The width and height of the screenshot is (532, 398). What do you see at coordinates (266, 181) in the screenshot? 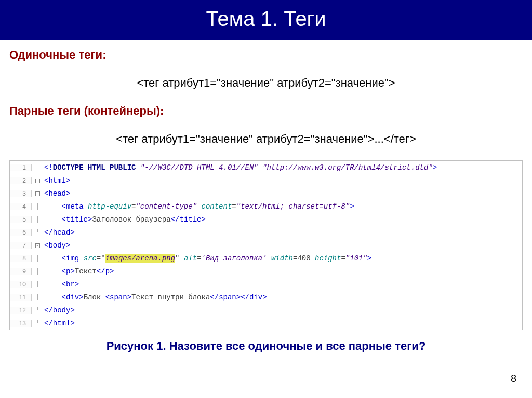
I see `code-row: 2-<html>` at bounding box center [266, 181].